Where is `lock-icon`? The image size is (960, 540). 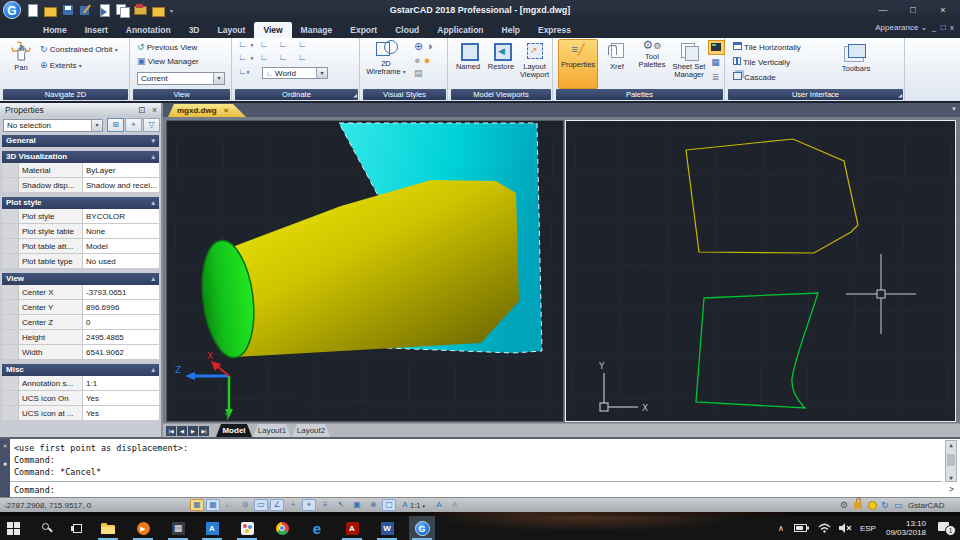
lock-icon is located at coordinates (858, 506).